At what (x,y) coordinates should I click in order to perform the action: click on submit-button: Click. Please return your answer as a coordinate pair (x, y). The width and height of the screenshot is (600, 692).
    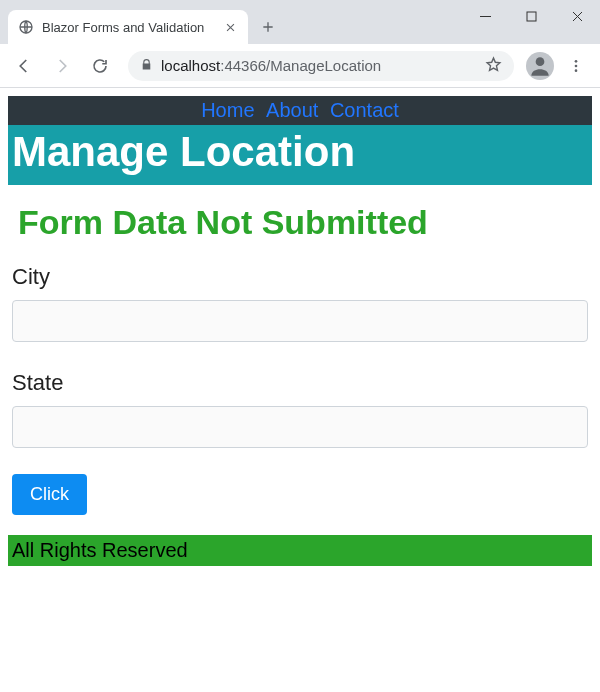
    Looking at the image, I should click on (50, 494).